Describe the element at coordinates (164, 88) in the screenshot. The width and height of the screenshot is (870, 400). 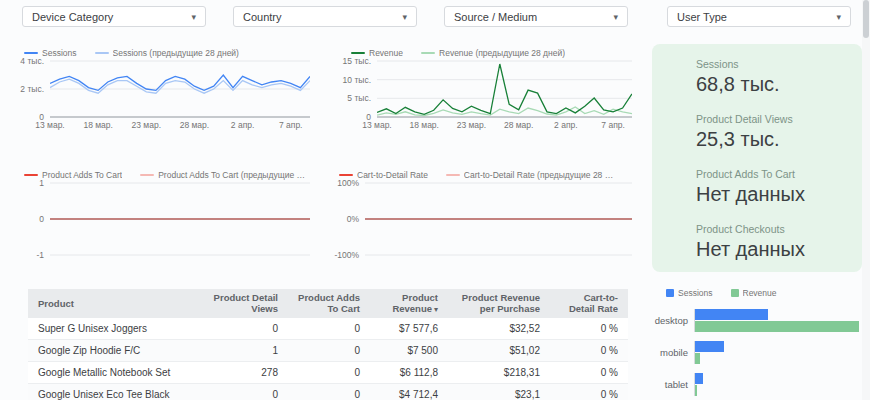
I see `sessions-line-chart: SessionsSessions (предыдущие 28 дней) 4 …` at that location.